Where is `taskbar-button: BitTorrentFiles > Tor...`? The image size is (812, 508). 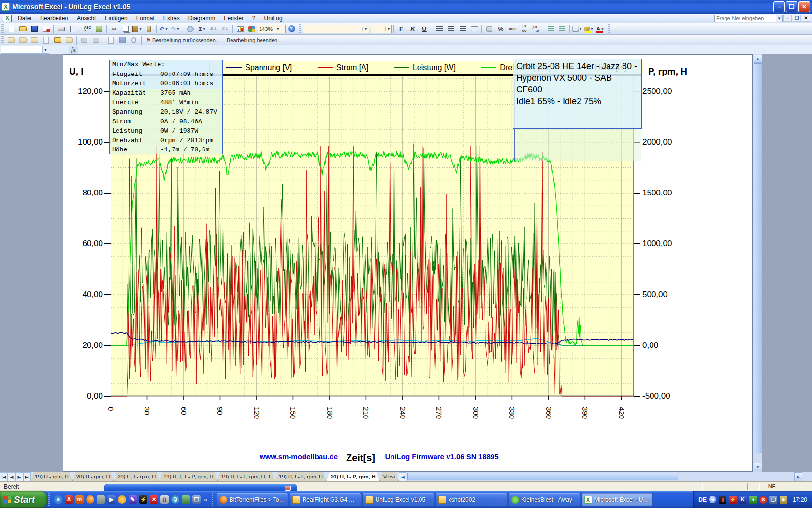
taskbar-button: BitTorrentFiles > Tor... is located at coordinates (252, 499).